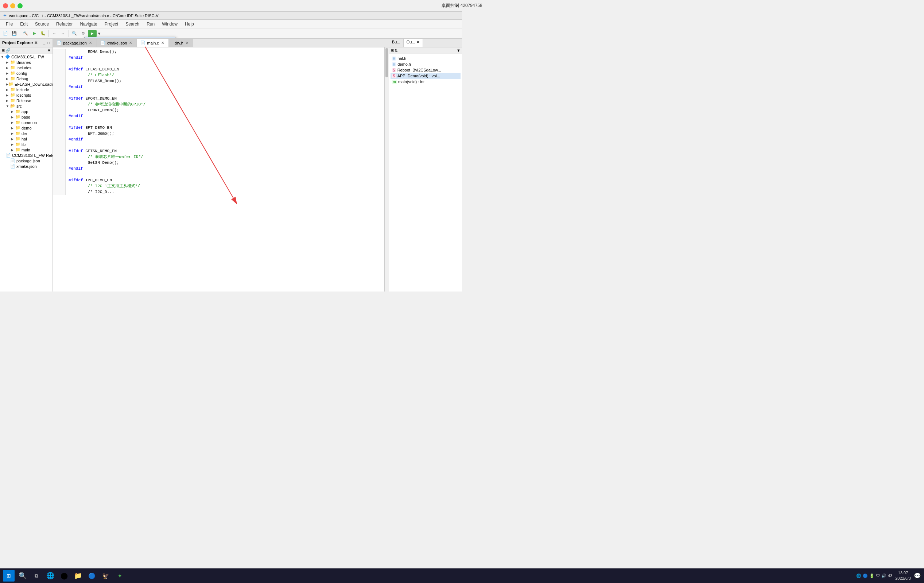 This screenshot has height=583, width=924. What do you see at coordinates (426, 76) in the screenshot?
I see `outline-app-demo: S APP_Demo(void) : voi...` at bounding box center [426, 76].